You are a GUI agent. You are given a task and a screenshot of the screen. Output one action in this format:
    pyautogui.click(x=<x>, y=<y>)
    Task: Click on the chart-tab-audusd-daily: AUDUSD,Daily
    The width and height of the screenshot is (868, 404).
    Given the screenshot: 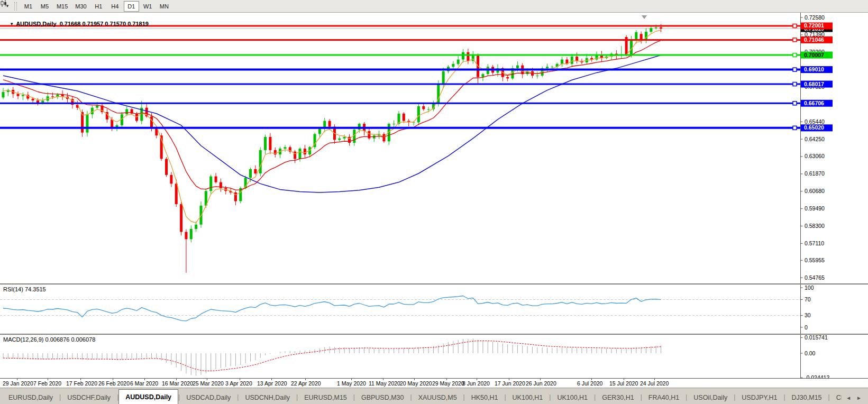 What is the action you would take?
    pyautogui.click(x=148, y=397)
    